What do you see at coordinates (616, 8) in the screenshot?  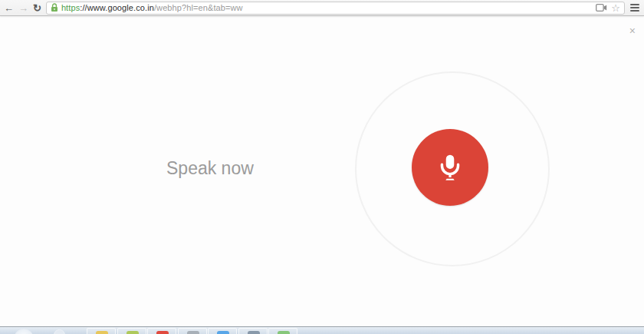 I see `bookmark-star-icon: ☆` at bounding box center [616, 8].